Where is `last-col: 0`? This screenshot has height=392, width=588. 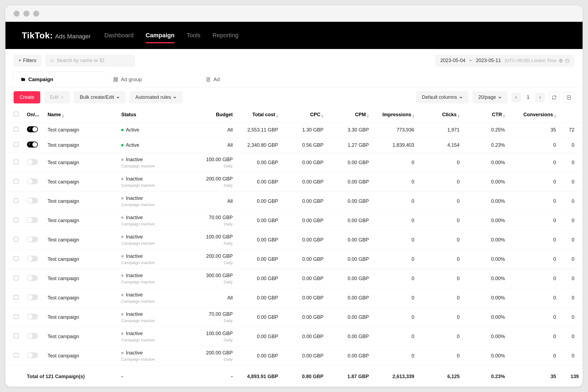
last-col: 0 is located at coordinates (571, 298).